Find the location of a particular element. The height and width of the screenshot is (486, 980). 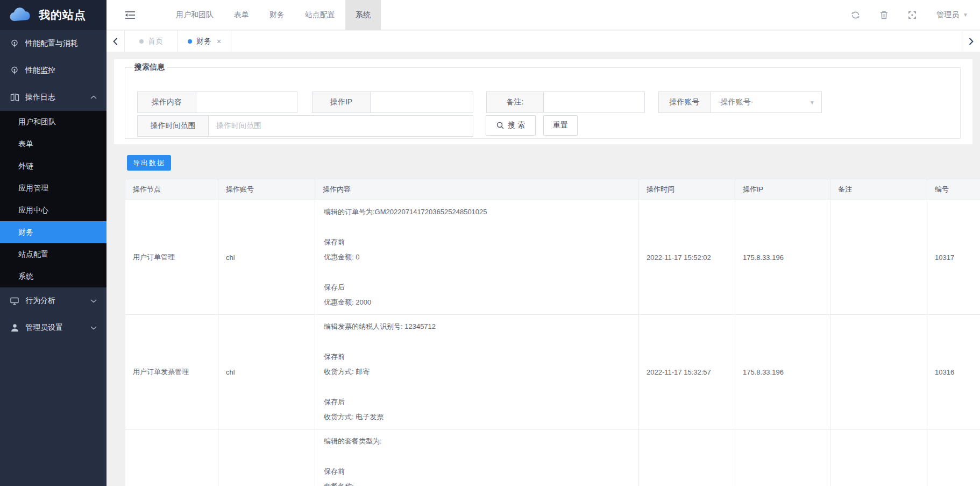

page-tab-home: 首页 is located at coordinates (152, 41).